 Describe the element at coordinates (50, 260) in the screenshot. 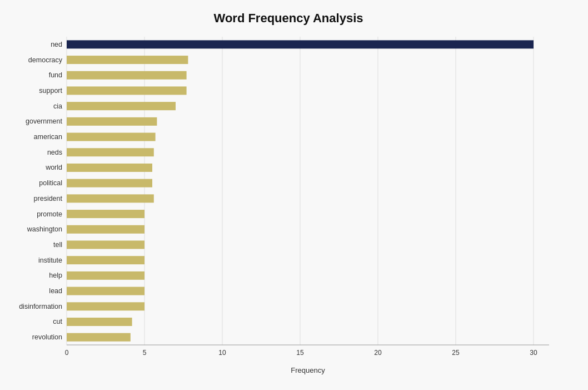

I see `svg-text: institute` at that location.